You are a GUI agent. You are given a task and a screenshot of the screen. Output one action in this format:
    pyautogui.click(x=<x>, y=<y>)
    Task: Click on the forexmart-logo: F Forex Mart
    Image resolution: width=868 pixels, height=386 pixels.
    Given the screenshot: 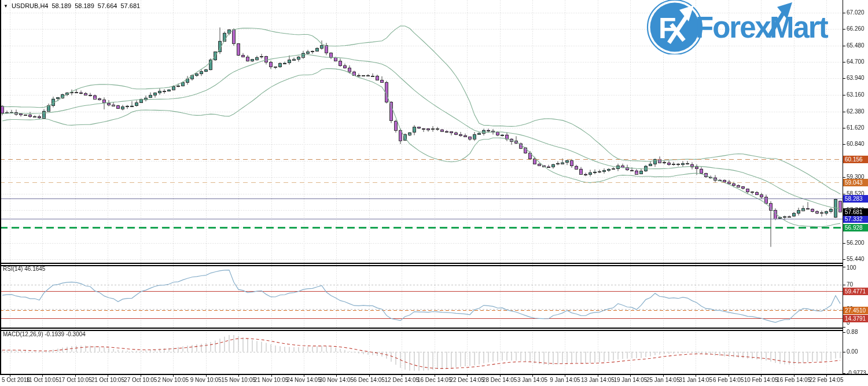 What is the action you would take?
    pyautogui.click(x=755, y=28)
    